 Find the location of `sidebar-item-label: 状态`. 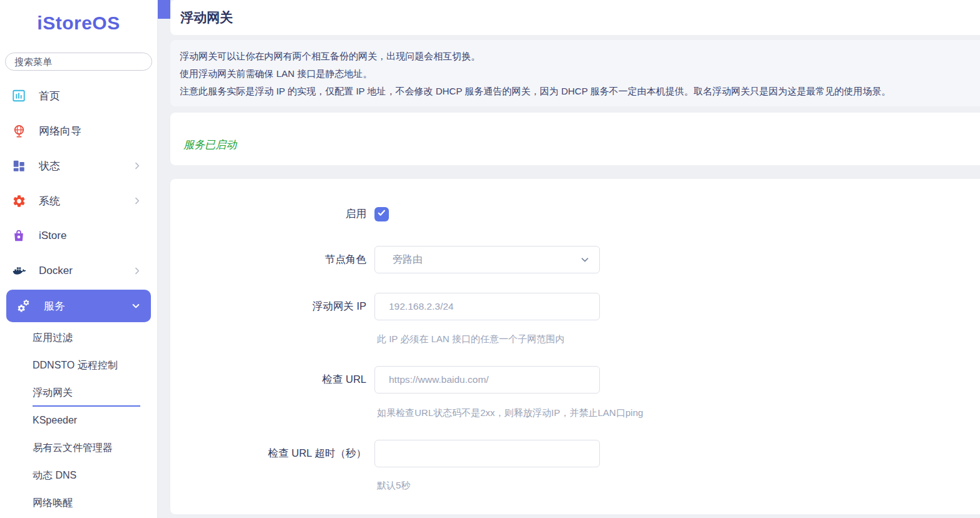

sidebar-item-label: 状态 is located at coordinates (49, 166).